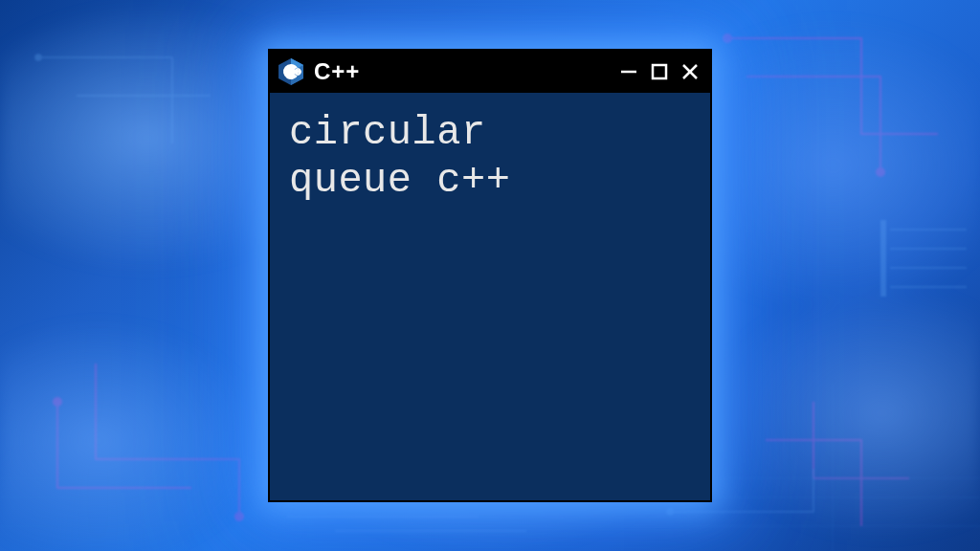 The image size is (980, 551). I want to click on window-controls, so click(659, 72).